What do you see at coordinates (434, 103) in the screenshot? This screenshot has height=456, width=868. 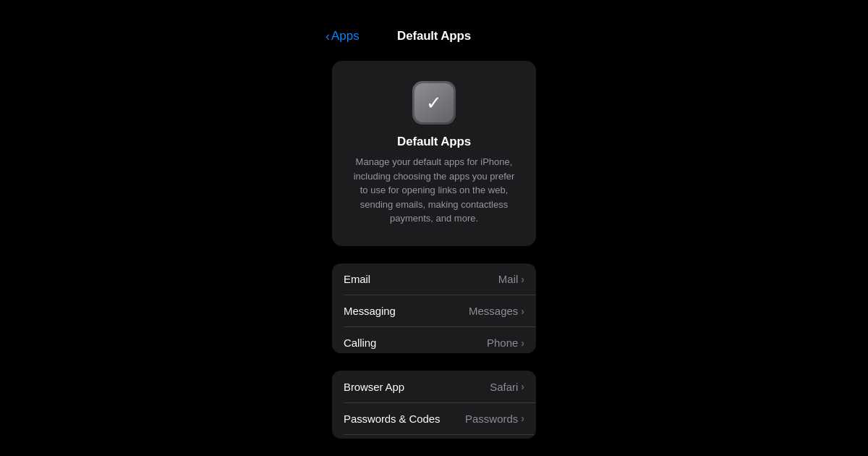 I see `app-icon-inner: ✓` at bounding box center [434, 103].